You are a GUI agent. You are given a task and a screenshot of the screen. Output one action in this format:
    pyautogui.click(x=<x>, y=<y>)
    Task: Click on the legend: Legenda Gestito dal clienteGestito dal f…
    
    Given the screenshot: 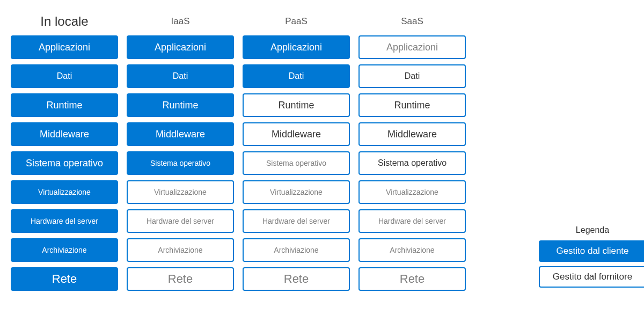 What is the action you would take?
    pyautogui.click(x=591, y=261)
    